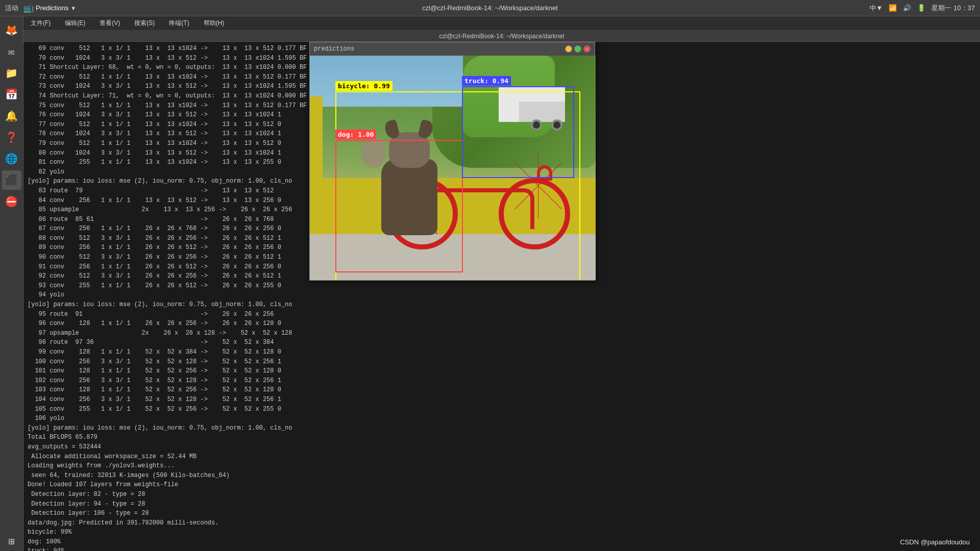  What do you see at coordinates (536, 125) in the screenshot?
I see `truck-wheel-l` at bounding box center [536, 125].